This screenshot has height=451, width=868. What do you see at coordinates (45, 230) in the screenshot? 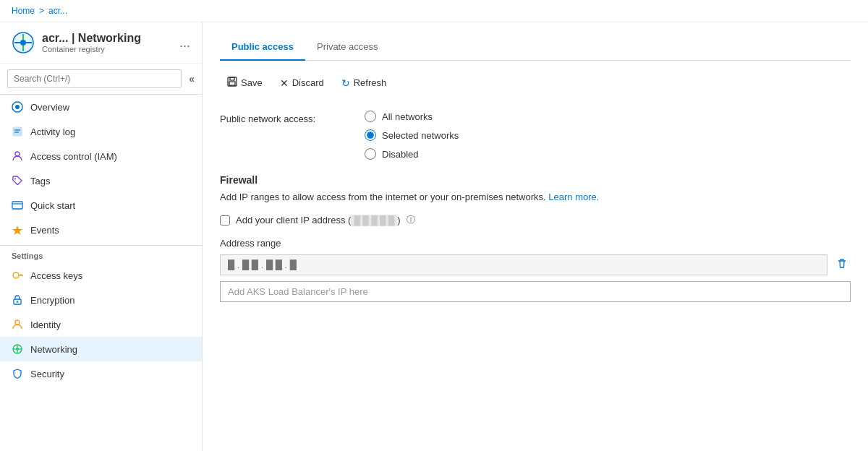
I see `sidebar-item-events-label: Events` at bounding box center [45, 230].